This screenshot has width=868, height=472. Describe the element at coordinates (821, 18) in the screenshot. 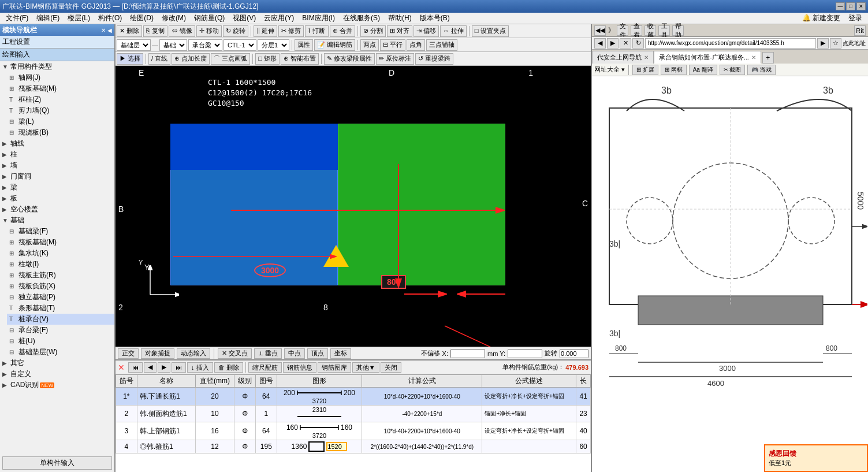

I see `menu-new-change: 🔔 新建变更` at that location.